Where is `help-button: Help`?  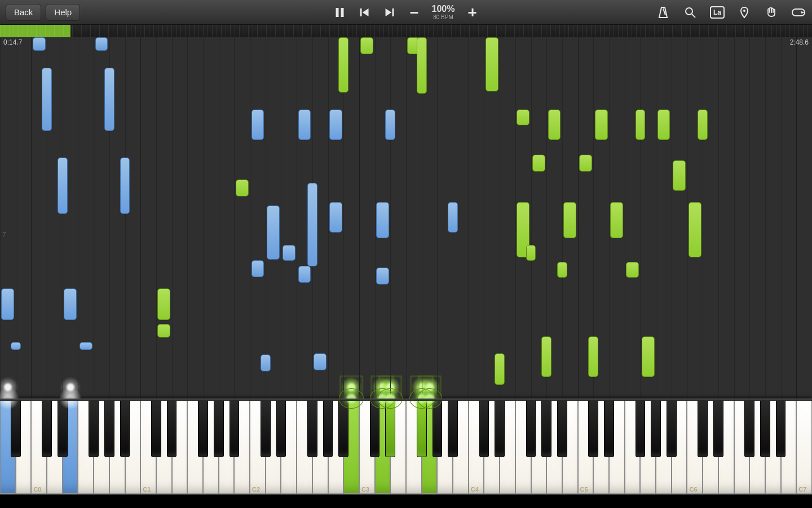 help-button: Help is located at coordinates (63, 12).